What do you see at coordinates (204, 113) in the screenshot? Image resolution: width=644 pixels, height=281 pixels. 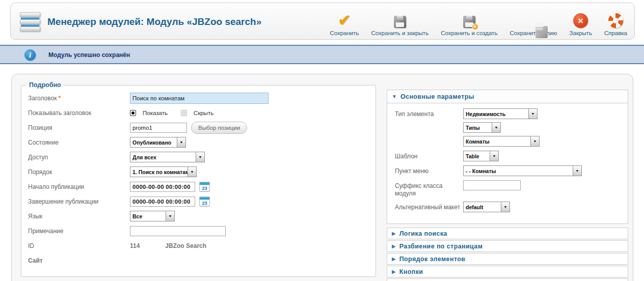 I see `hide-option-label: Скрыть` at bounding box center [204, 113].